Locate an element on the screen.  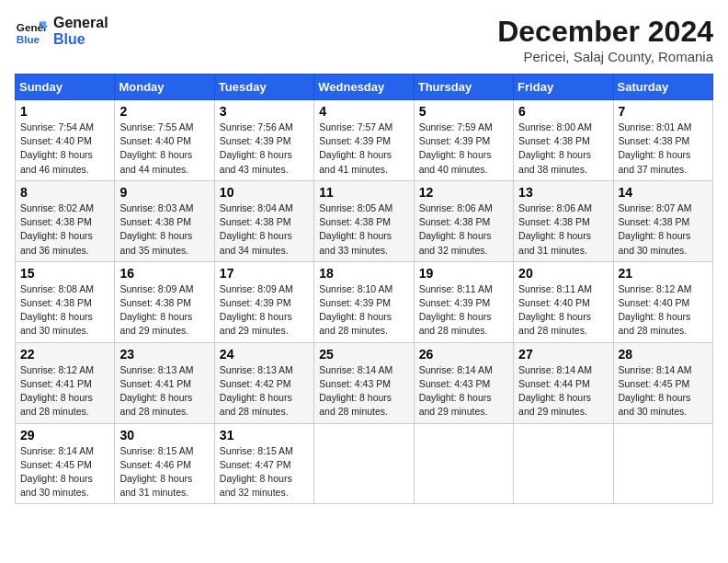
day-number: 23 is located at coordinates (164, 354).